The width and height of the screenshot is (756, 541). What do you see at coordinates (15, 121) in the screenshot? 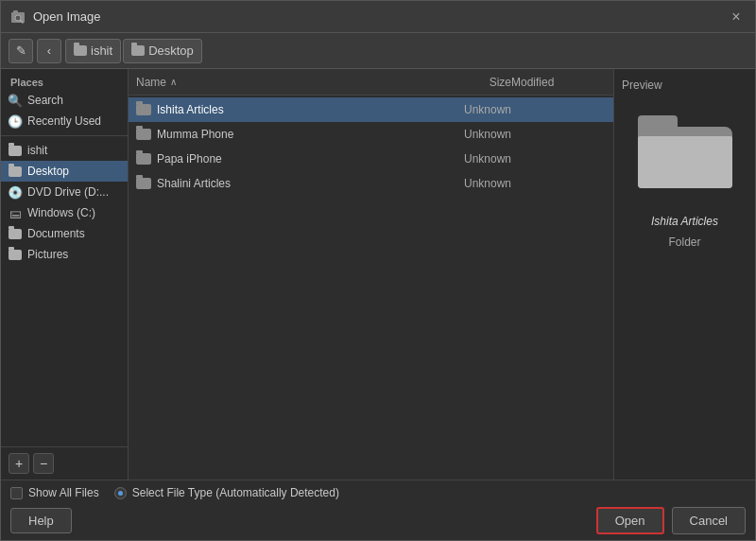
I see `recent-icon: 🕒` at bounding box center [15, 121].